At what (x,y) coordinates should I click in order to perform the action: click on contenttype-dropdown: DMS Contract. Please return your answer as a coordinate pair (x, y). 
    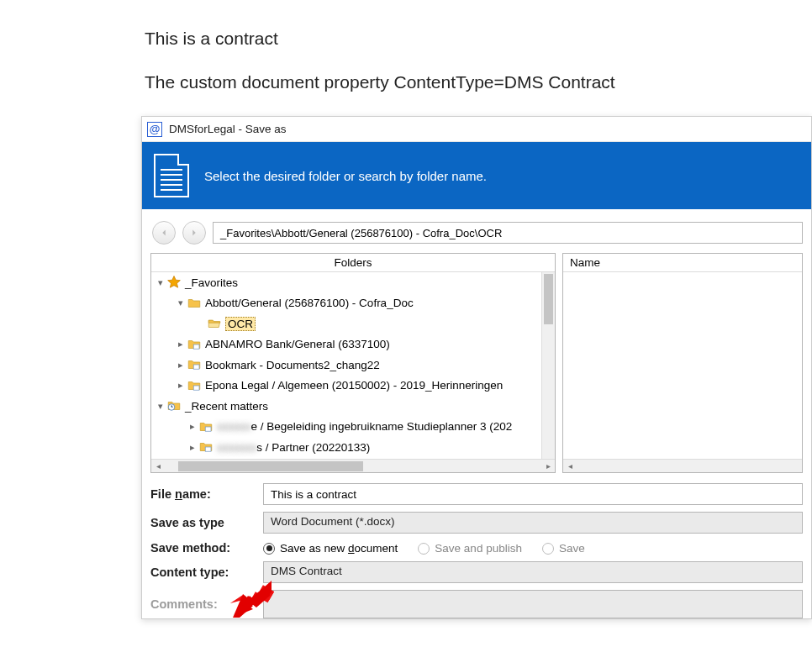
    Looking at the image, I should click on (533, 572).